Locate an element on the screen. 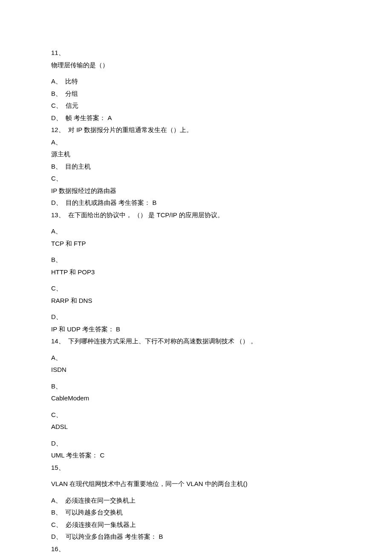 The width and height of the screenshot is (392, 555). text-line: 14、 下列哪种连接方式采用上、下行不对称的高速数据调制技术 （） 。 is located at coordinates (196, 342).